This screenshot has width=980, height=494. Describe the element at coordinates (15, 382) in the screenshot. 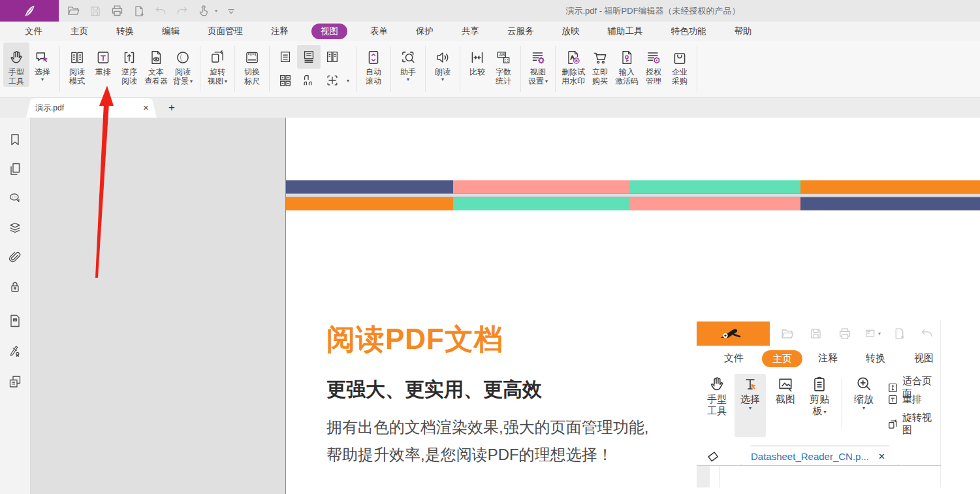

I see `compare-panel-icon` at that location.